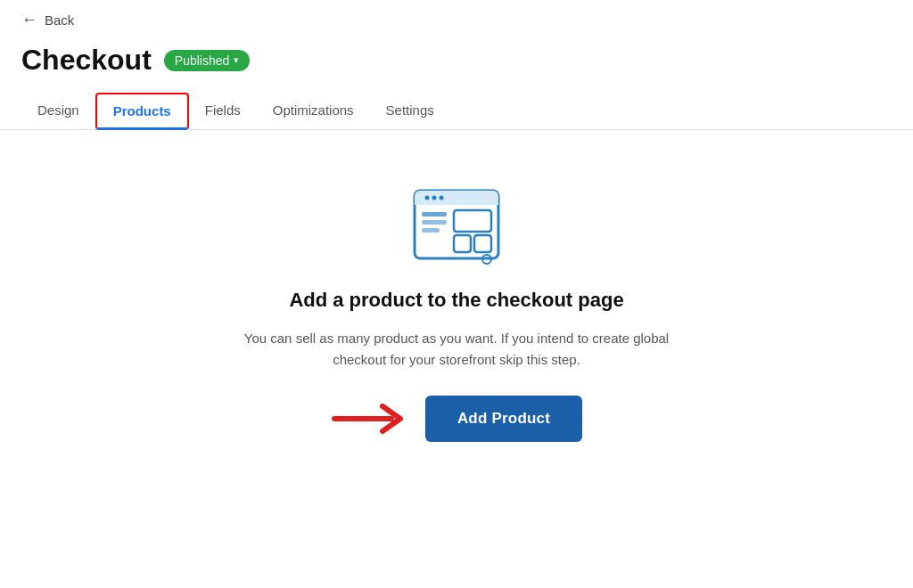 Image resolution: width=913 pixels, height=588 pixels. Describe the element at coordinates (143, 111) in the screenshot. I see `tab-products: Products` at that location.